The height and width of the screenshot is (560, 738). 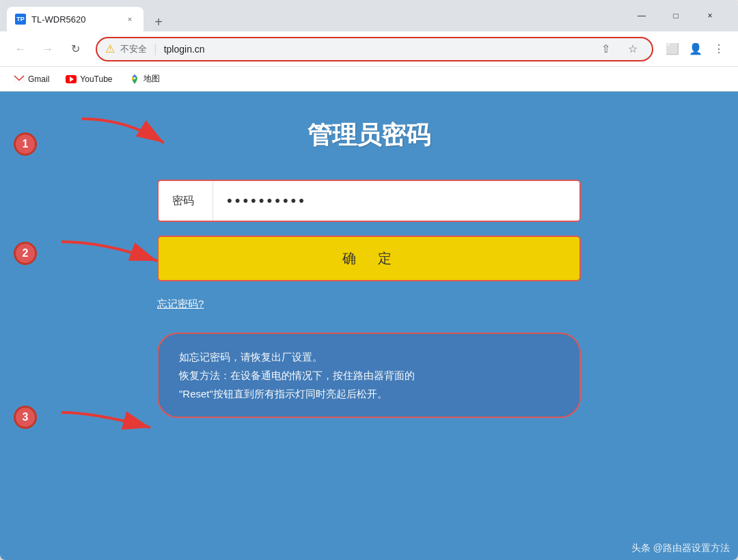 I want to click on maps-icon, so click(x=135, y=79).